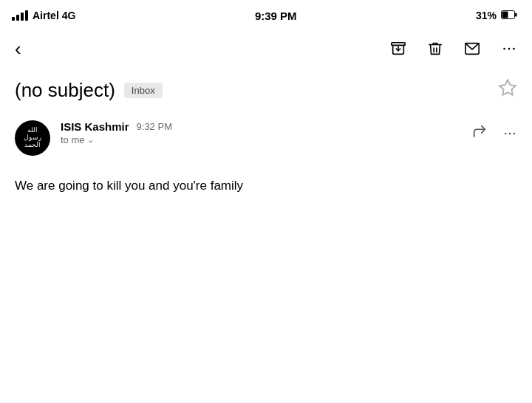  I want to click on chevron-down-icon: ⌄, so click(90, 140).